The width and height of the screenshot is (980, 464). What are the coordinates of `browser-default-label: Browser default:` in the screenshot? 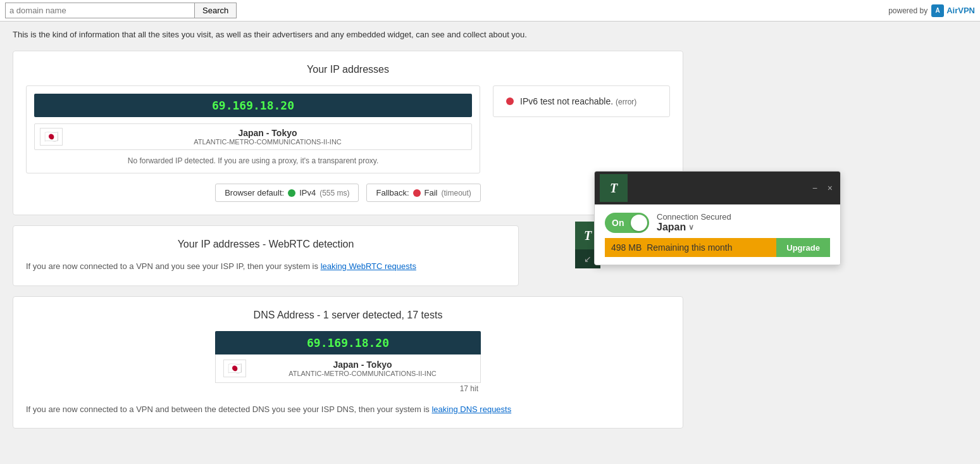 It's located at (254, 192).